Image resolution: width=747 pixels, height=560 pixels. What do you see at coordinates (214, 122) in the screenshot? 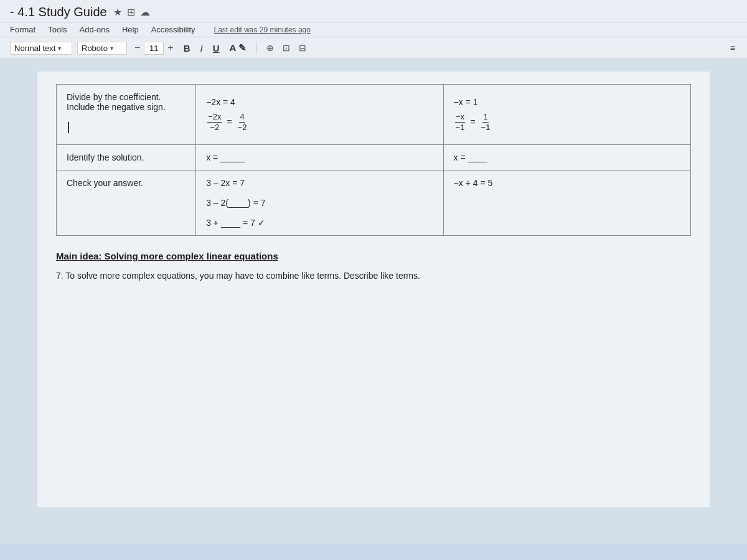
I see `fraction-neg2x: −2x −2` at bounding box center [214, 122].